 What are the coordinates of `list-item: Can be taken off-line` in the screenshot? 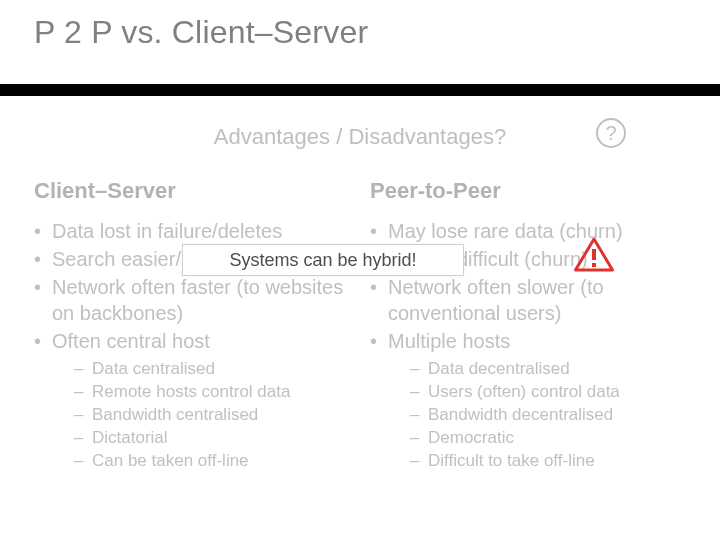 It's located at (212, 462).